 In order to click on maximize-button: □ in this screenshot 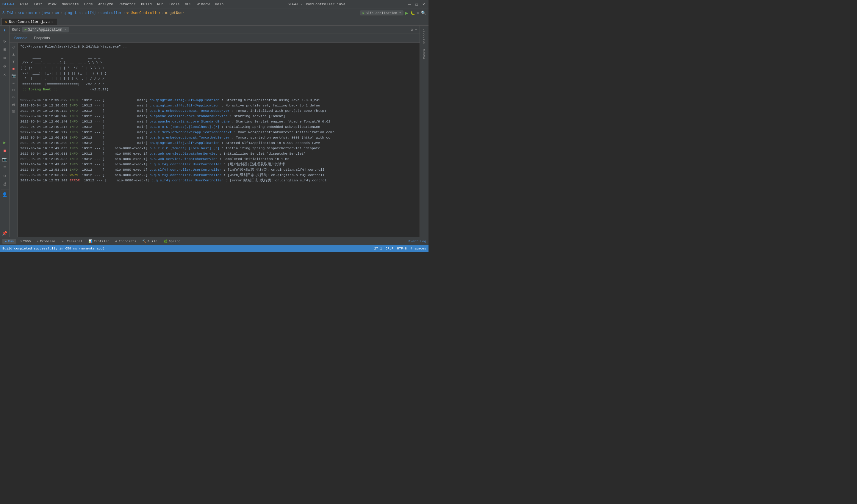, I will do `click(417, 4)`.